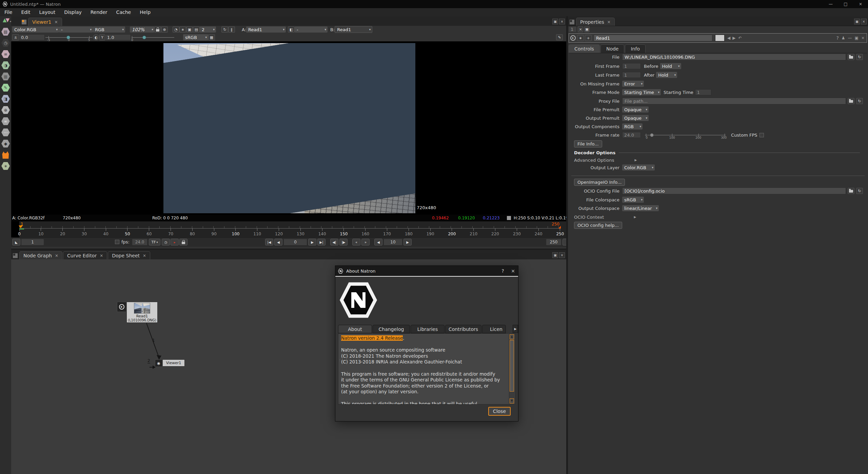 Image resolution: width=868 pixels, height=474 pixels. What do you see at coordinates (145, 12) in the screenshot?
I see `menu-item: Help` at bounding box center [145, 12].